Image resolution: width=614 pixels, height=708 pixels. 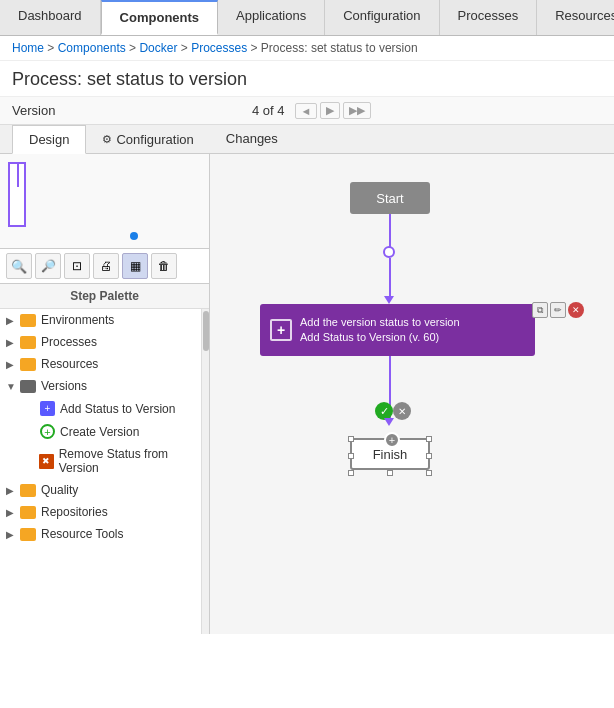 I want to click on handle-tl, so click(x=351, y=439).